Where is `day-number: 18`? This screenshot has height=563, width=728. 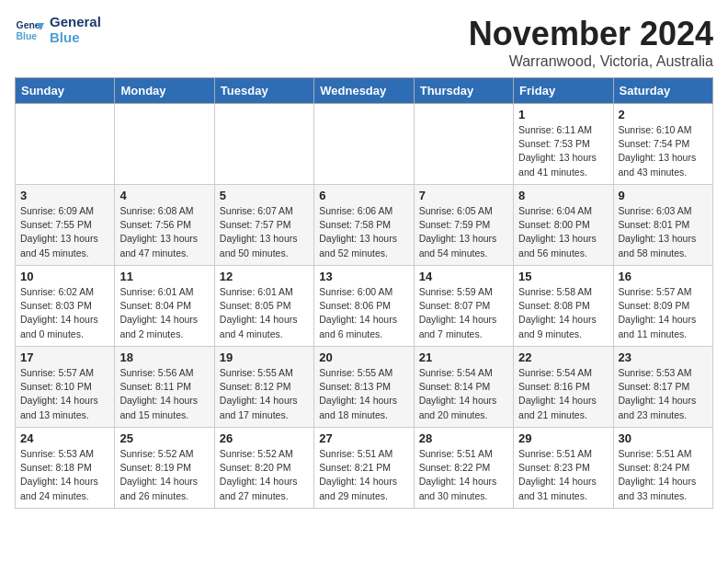 day-number: 18 is located at coordinates (164, 357).